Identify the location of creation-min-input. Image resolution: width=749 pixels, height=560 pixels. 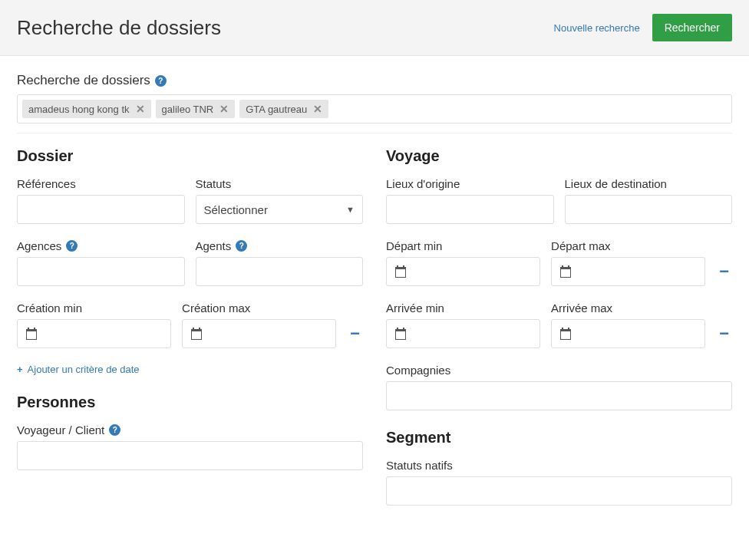
(94, 334).